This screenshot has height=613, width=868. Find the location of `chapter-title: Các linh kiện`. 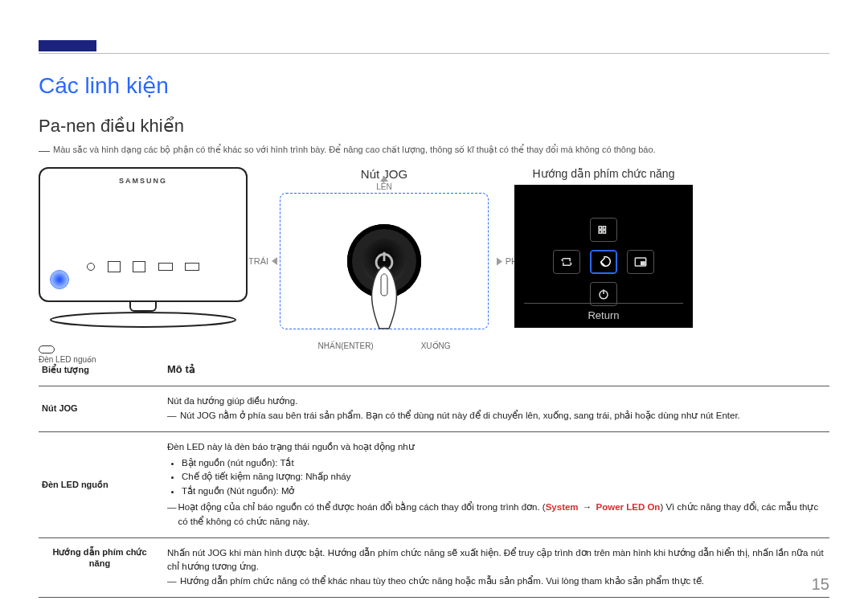

chapter-title: Các linh kiện is located at coordinates (104, 85).